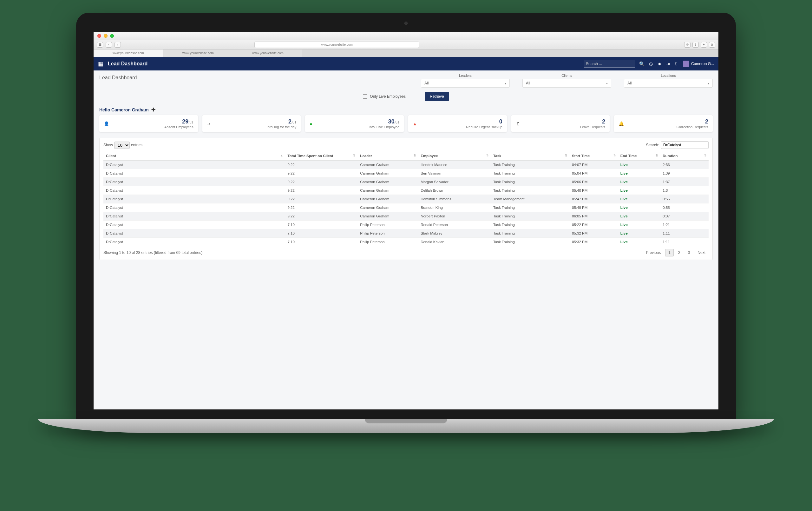 This screenshot has width=812, height=511. Describe the element at coordinates (455, 199) in the screenshot. I see `cell-employee: Hamilton Simmons` at that location.